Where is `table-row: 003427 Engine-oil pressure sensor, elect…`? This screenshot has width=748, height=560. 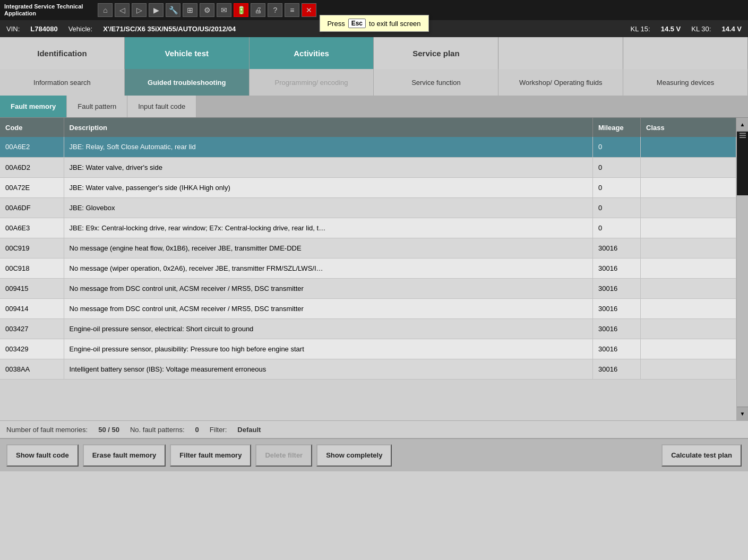
table-row: 003427 Engine-oil pressure sensor, elect… is located at coordinates (368, 329).